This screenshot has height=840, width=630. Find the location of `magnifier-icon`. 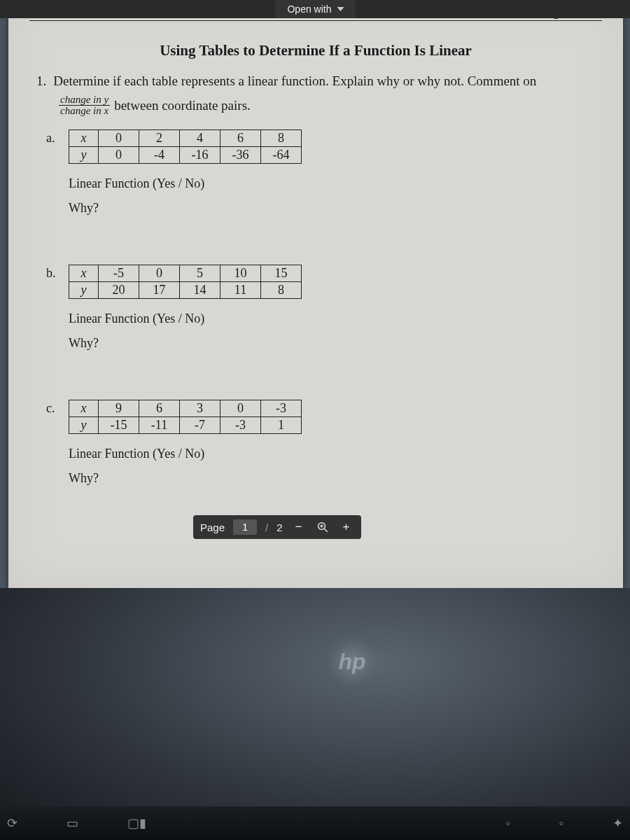

magnifier-icon is located at coordinates (323, 527).